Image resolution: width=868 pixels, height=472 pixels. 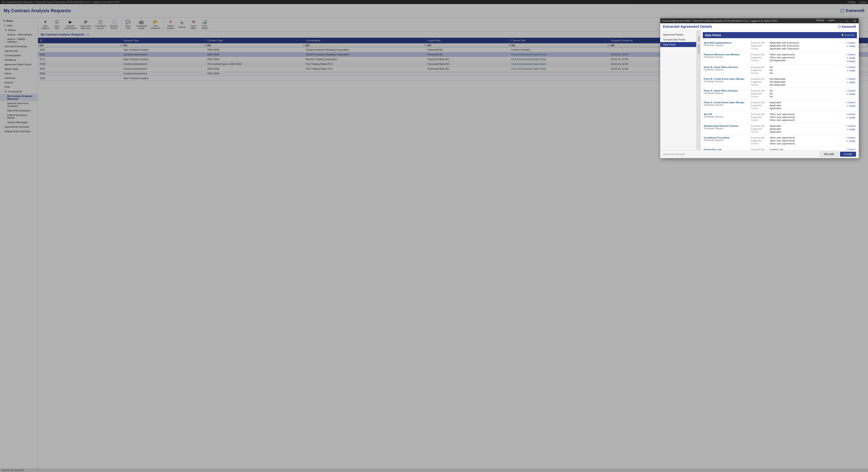 I want to click on vtab-document: Document, so click(x=699, y=49).